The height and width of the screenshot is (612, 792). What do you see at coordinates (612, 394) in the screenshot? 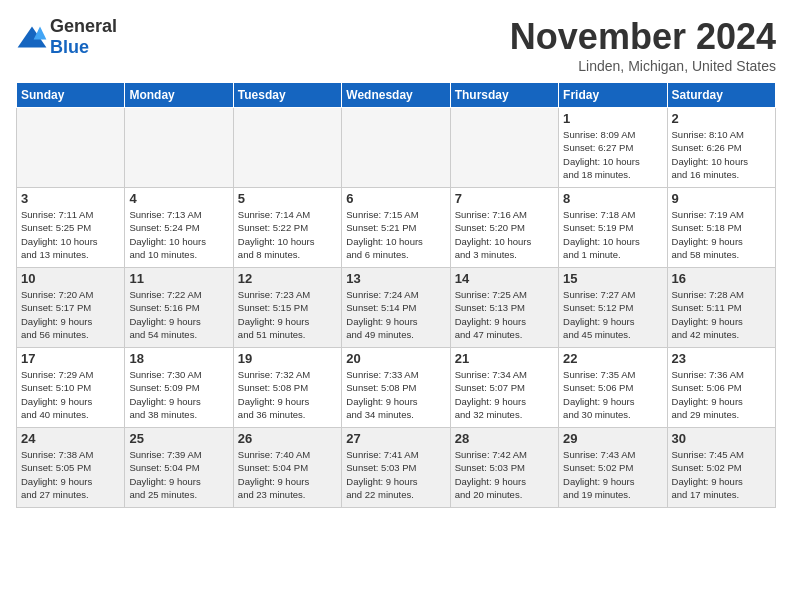
I see `day-info: Sunrise: 7:35 AM Sunset: 5:06 PM Dayligh…` at bounding box center [612, 394].